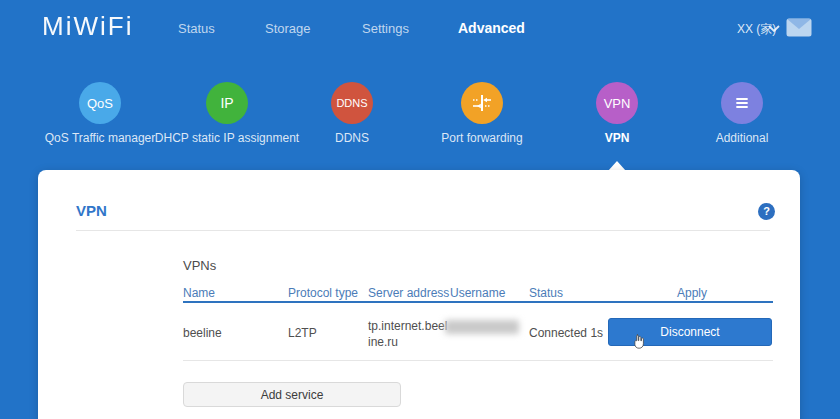 This screenshot has width=840, height=419. I want to click on disconnect-button: Disconnect, so click(690, 332).